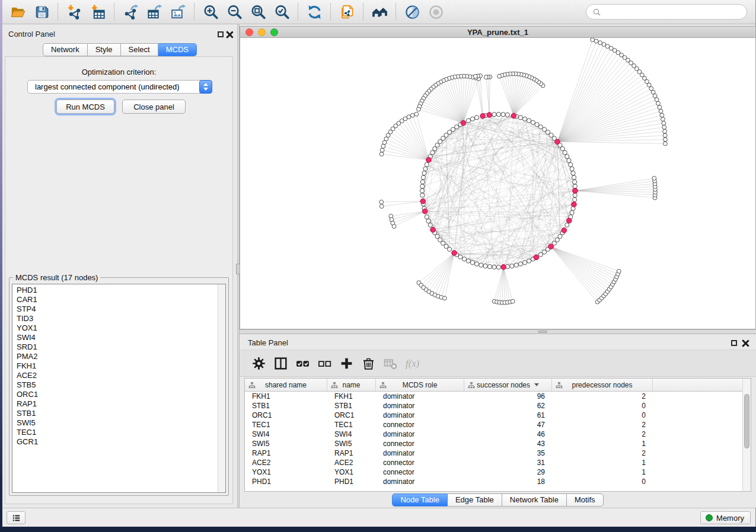 The image size is (756, 532). What do you see at coordinates (508, 425) in the screenshot?
I see `cell: 47` at bounding box center [508, 425].